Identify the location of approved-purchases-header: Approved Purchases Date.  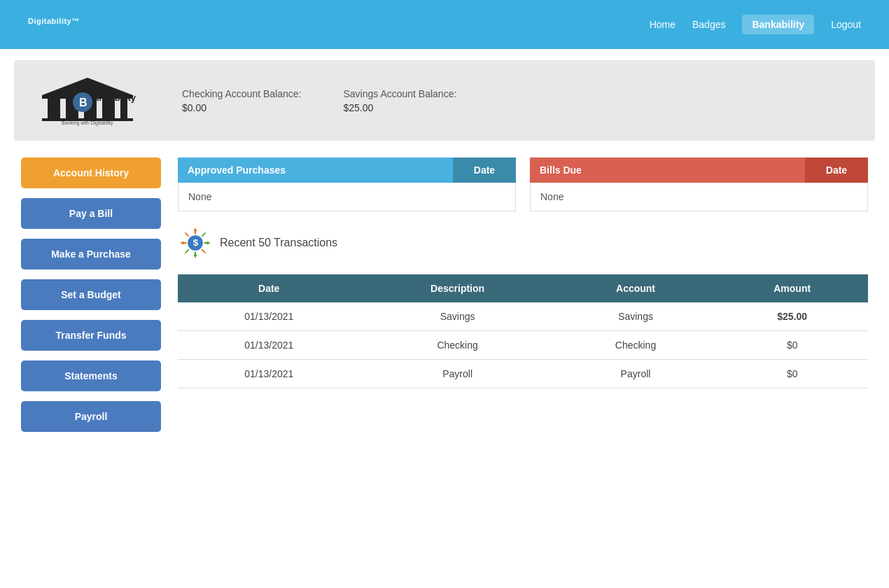
(347, 170).